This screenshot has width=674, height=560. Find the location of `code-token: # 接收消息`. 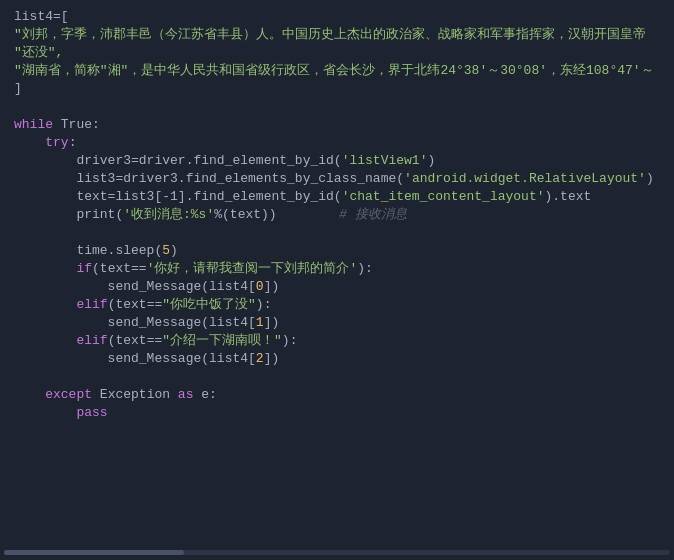

code-token: # 接收消息 is located at coordinates (373, 215).